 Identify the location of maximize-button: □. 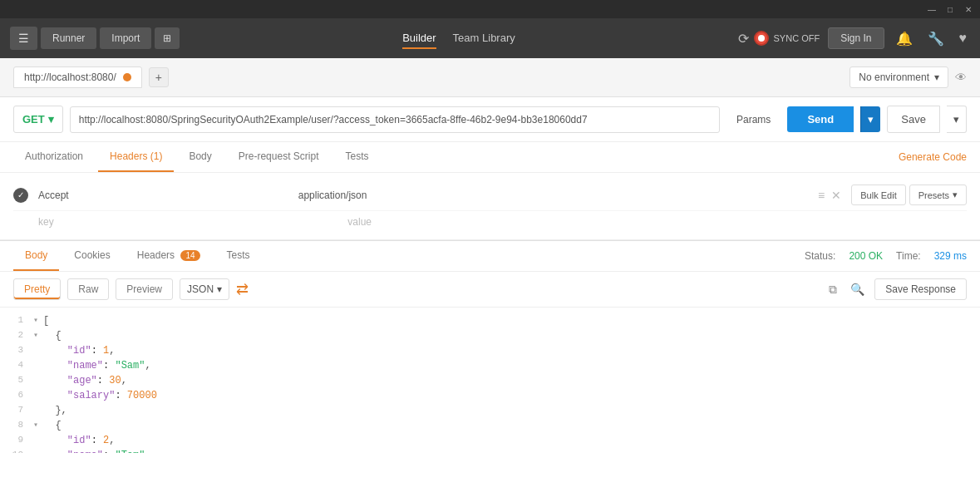
(950, 9).